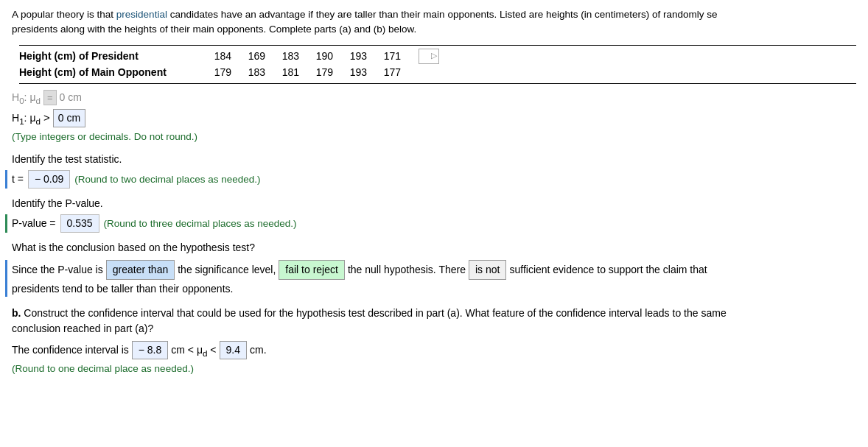 This screenshot has height=447, width=868. Describe the element at coordinates (407, 270) in the screenshot. I see `conclusion-text-after: the null hypothesis. There` at that location.